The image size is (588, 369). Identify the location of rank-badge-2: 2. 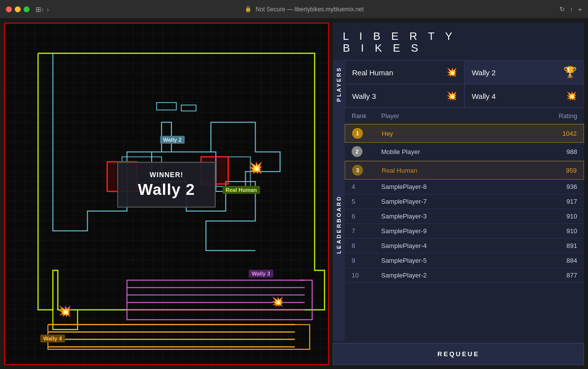
(366, 152).